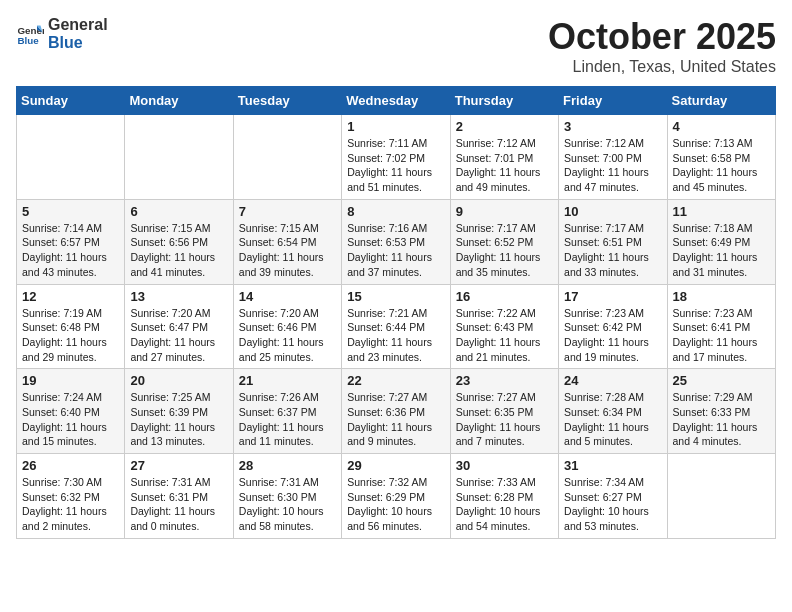 This screenshot has width=792, height=612. I want to click on title-area: October 2025 Linden, Texas, United State…, so click(662, 46).